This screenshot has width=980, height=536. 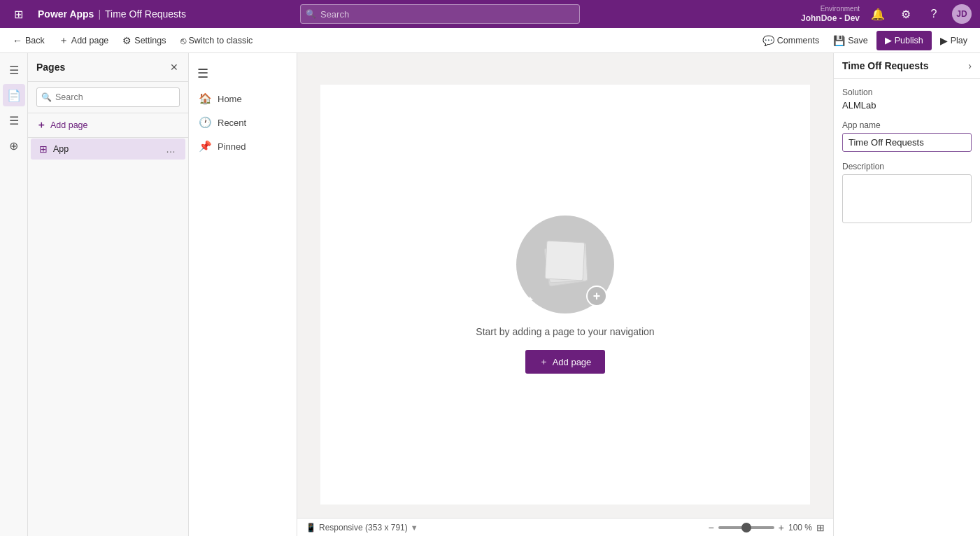 I want to click on bottom-bar: 📱 Responsive (353 x 791) ▼ − + 100 % ⊞, so click(x=565, y=527).